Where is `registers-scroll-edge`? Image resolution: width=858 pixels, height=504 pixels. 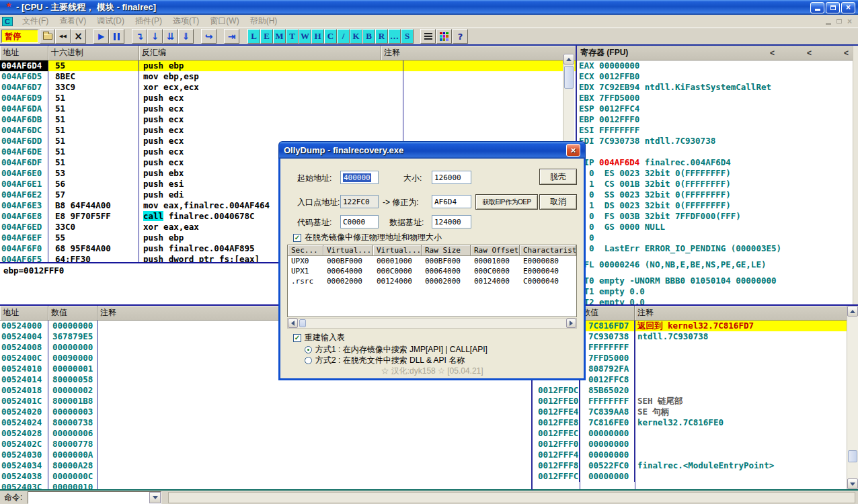
registers-scroll-edge is located at coordinates (855, 175).